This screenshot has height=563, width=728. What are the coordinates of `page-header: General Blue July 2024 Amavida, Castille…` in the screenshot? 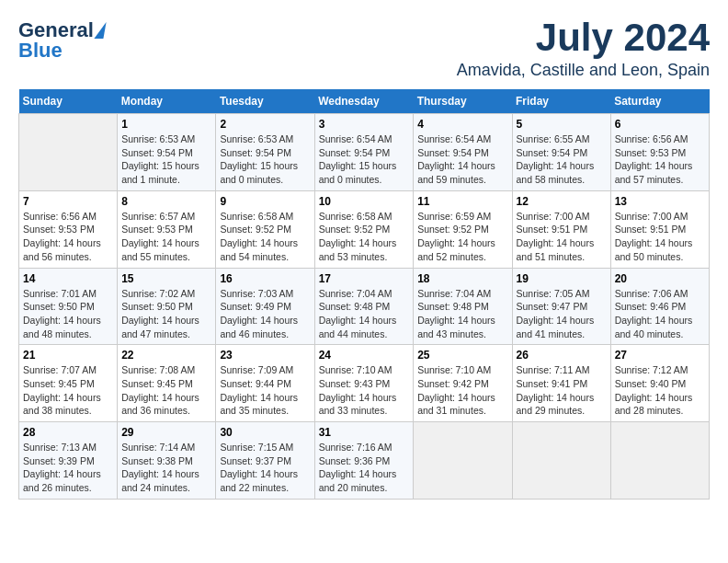 It's located at (364, 50).